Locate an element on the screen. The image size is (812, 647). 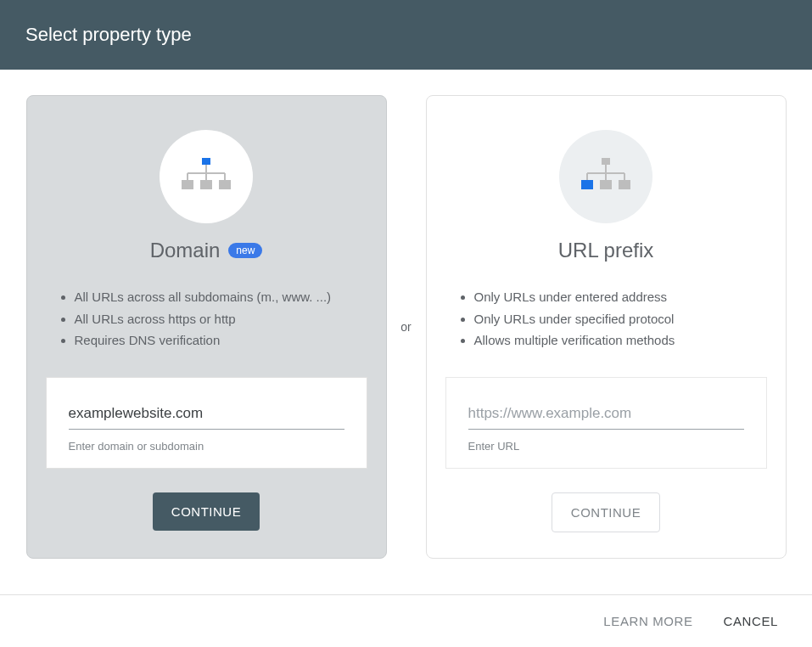
dialog-header: Select property type is located at coordinates (406, 35).